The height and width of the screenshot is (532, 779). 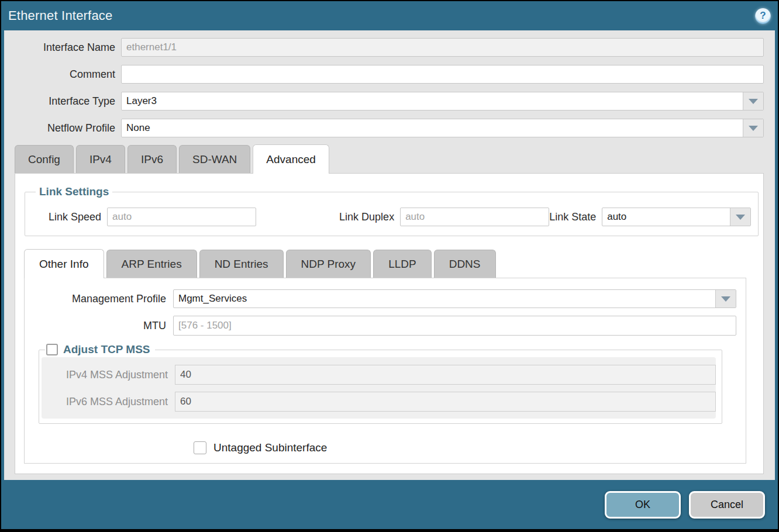 I want to click on management-profile-dropdown-button, so click(x=725, y=299).